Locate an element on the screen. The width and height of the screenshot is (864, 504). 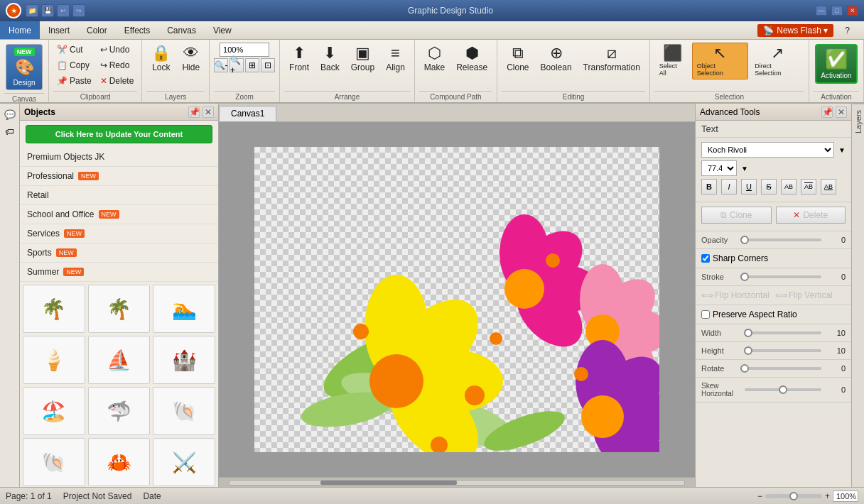
menu-item-insert: Insert is located at coordinates (59, 30).